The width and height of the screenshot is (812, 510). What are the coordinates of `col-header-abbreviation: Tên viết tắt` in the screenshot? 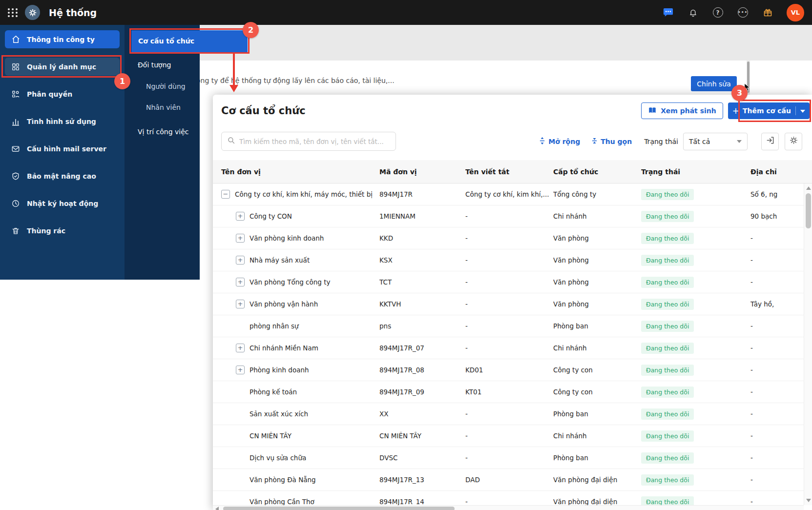 It's located at (509, 172).